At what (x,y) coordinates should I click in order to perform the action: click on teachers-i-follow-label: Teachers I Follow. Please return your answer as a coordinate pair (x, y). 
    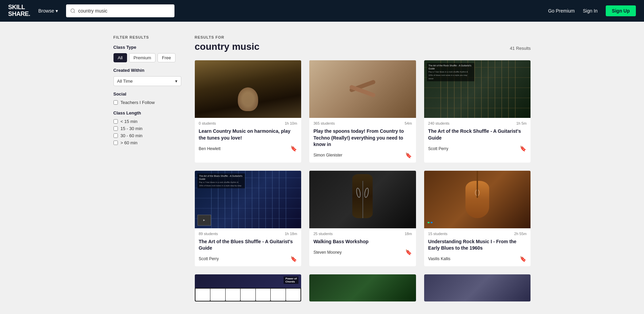
    Looking at the image, I should click on (138, 102).